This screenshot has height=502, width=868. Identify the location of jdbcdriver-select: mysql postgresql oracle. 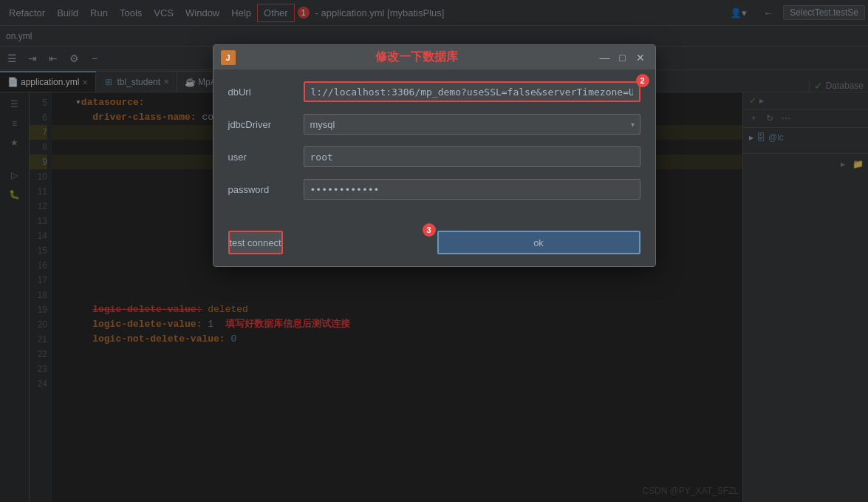
(472, 124).